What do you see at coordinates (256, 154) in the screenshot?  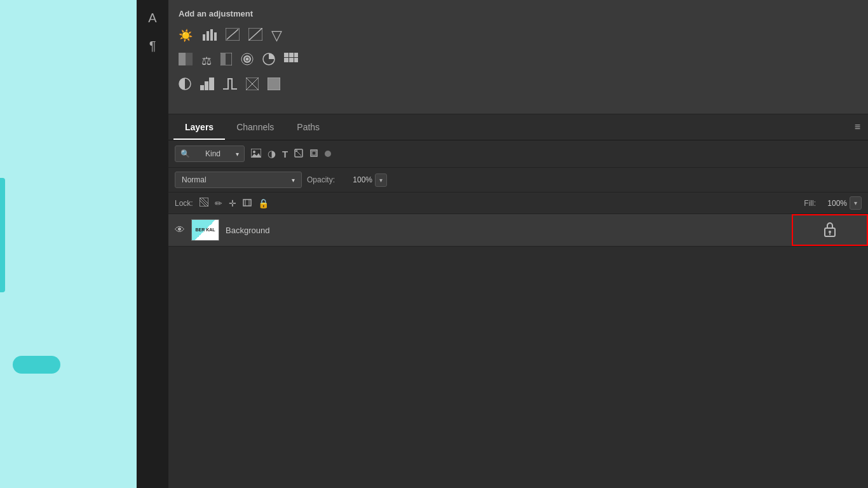 I see `image-filter-icon` at bounding box center [256, 154].